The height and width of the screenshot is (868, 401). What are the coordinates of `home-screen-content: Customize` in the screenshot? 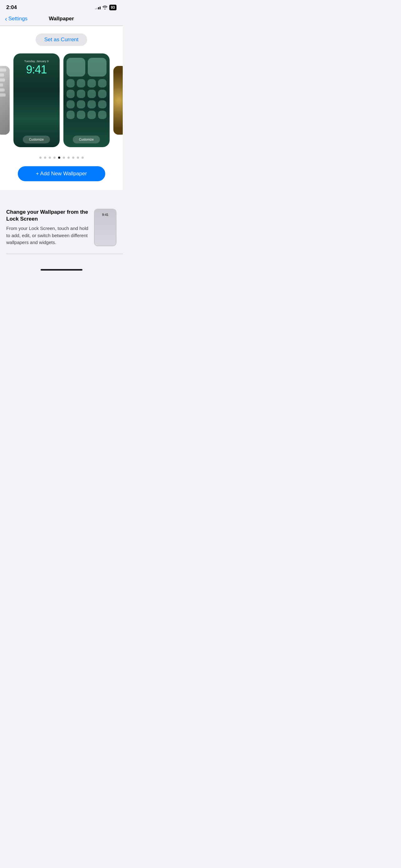 It's located at (87, 100).